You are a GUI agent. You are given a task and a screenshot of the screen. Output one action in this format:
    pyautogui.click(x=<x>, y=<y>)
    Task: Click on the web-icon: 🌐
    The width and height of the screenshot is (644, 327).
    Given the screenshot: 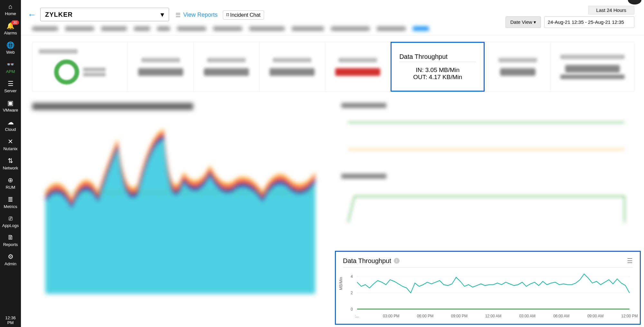 What is the action you would take?
    pyautogui.click(x=10, y=45)
    